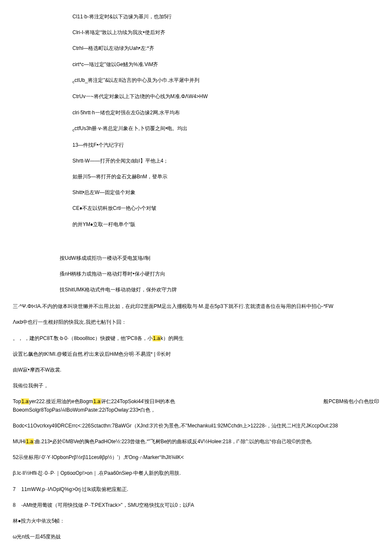  What do you see at coordinates (196, 521) in the screenshot?
I see `para-14: 林●投力火中依次5帧：` at bounding box center [196, 521].